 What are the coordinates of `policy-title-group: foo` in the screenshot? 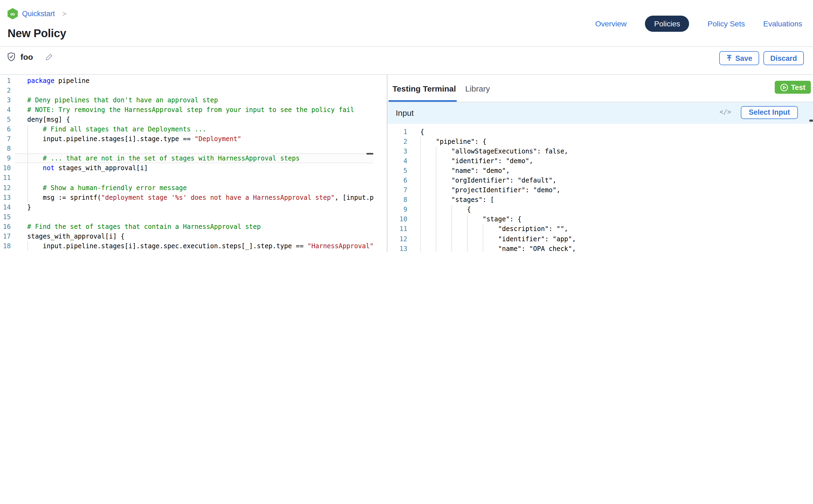 It's located at (30, 57).